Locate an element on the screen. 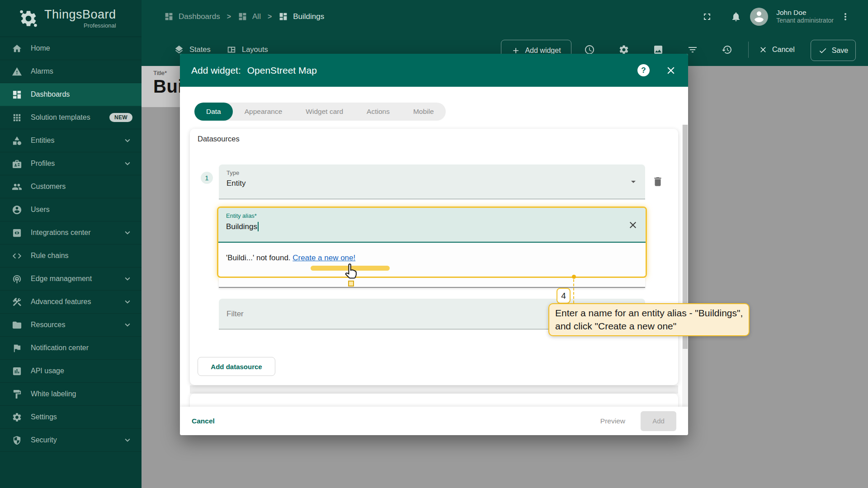 Image resolution: width=868 pixels, height=488 pixels. sidebar-item-notification-center: Notification center is located at coordinates (71, 348).